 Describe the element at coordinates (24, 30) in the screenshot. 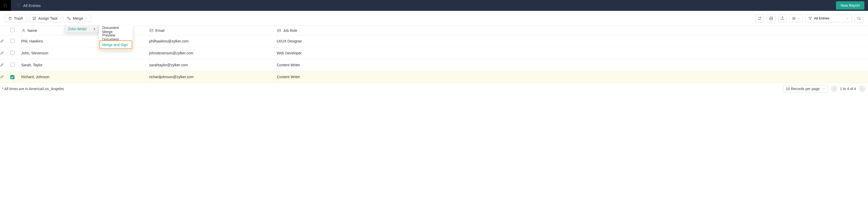

I see `person-icon` at that location.